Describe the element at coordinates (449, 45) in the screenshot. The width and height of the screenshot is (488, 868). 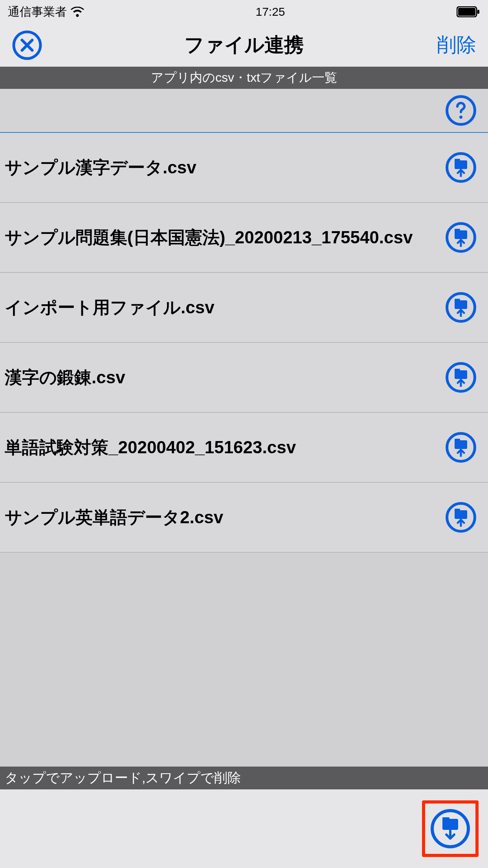
I see `delete-button: 削除` at that location.